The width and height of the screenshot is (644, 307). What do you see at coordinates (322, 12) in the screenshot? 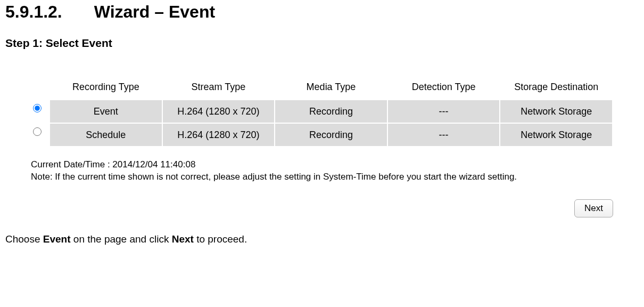
I see `section-heading: 5.9.1.2.Wizard – Event` at bounding box center [322, 12].